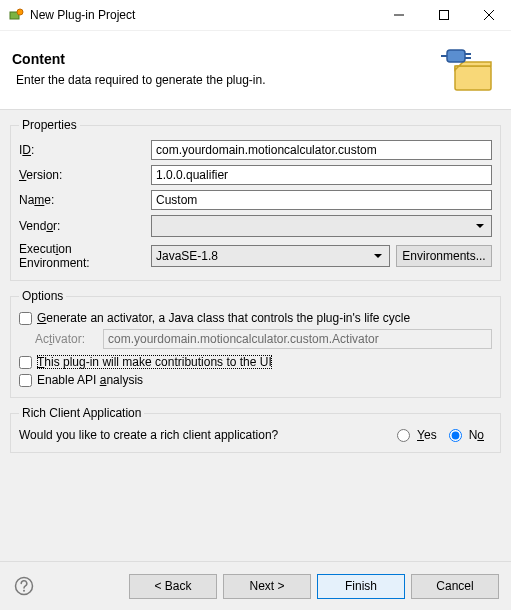 This screenshot has height=610, width=511. Describe the element at coordinates (444, 256) in the screenshot. I see `environments-button: Environments...` at that location.